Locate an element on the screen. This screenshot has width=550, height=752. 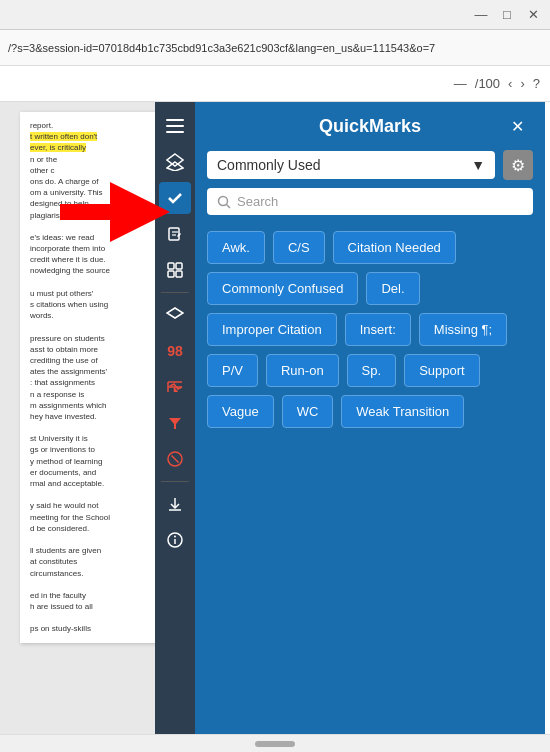
doc-line: hey have invested. is located at coordinates (100, 416).